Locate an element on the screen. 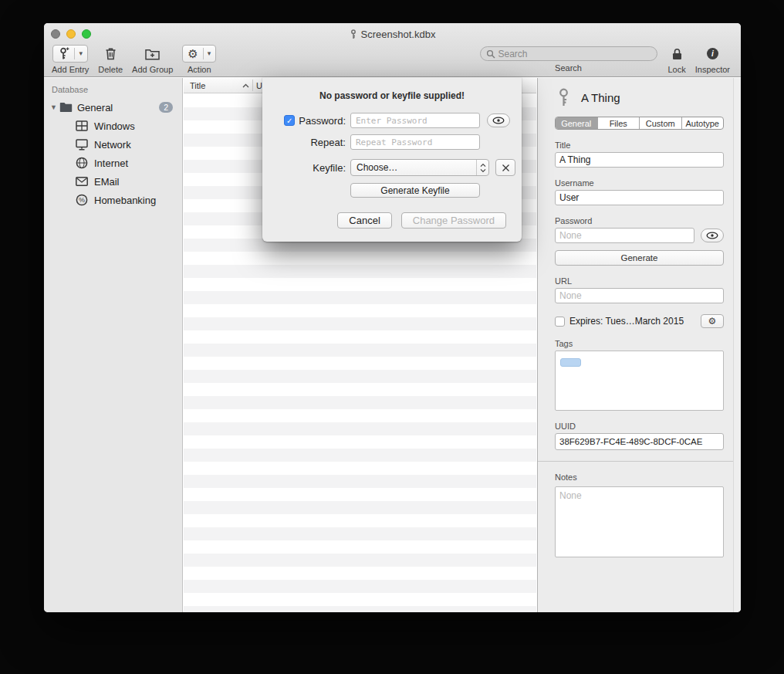 This screenshot has height=674, width=784. uuid-field is located at coordinates (639, 442).